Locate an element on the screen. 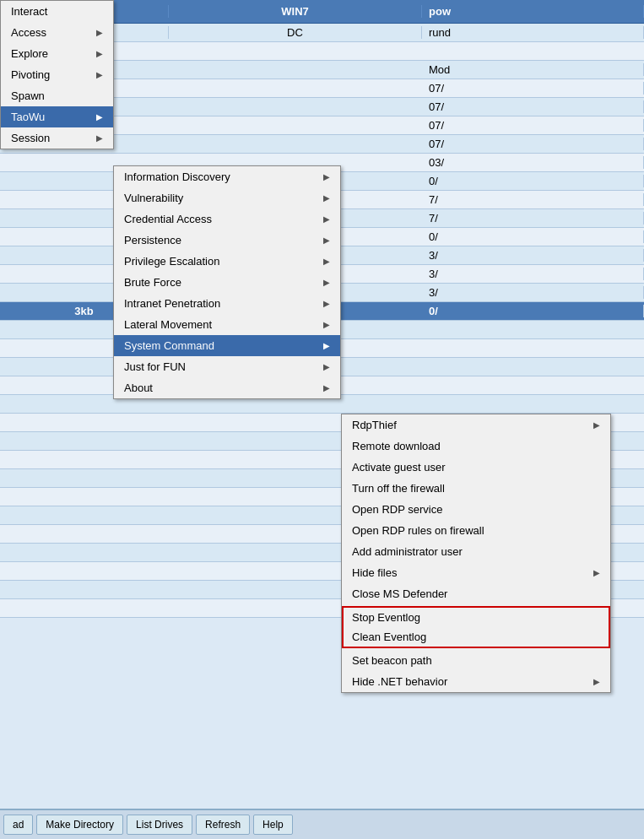  bottom-toolbar: ad Make Directory List Drives Refresh He… is located at coordinates (322, 824).